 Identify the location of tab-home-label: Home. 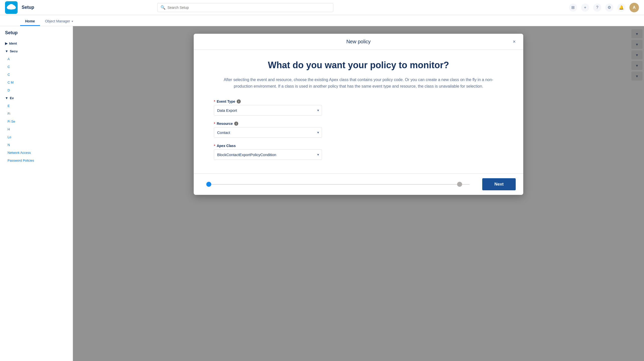
(30, 21).